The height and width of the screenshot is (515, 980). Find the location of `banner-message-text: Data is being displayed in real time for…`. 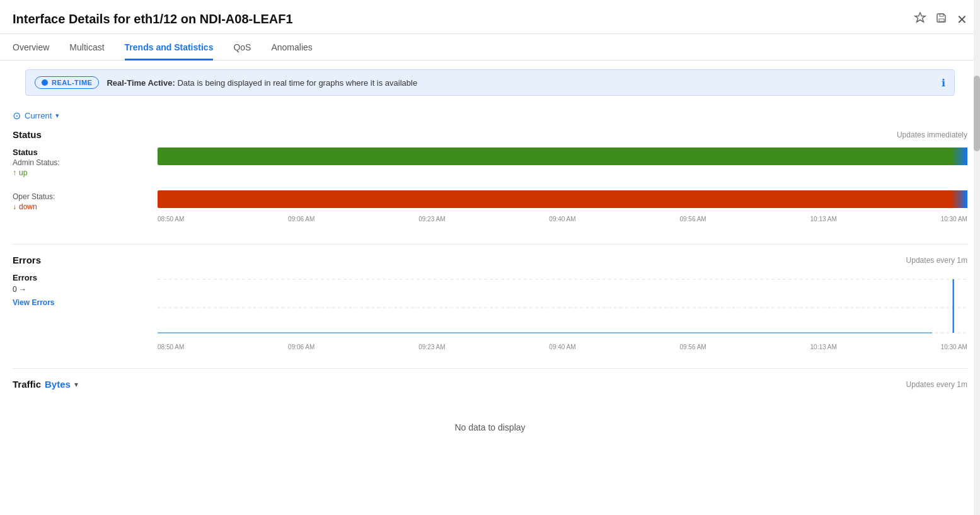

banner-message-text: Data is being displayed in real time for… is located at coordinates (296, 83).